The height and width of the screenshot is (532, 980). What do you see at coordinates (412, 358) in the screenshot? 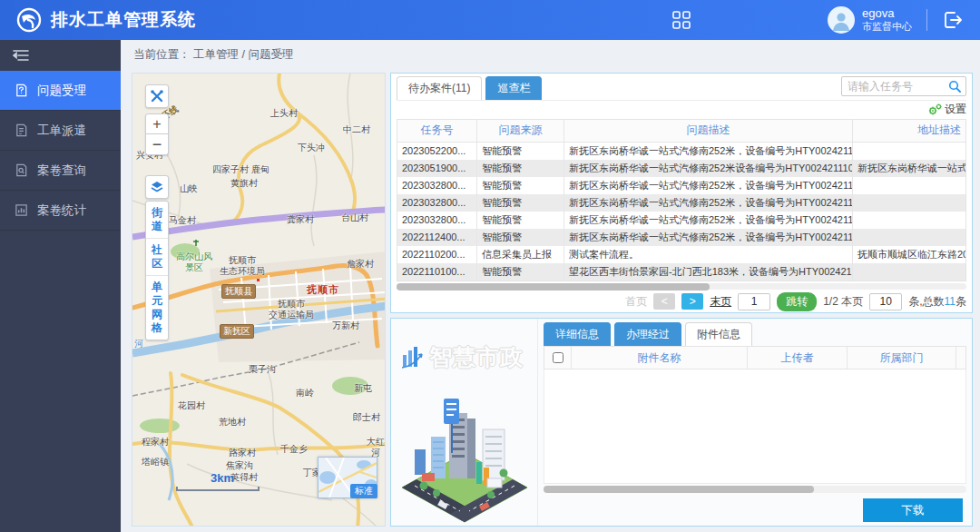
I see `smart-city-logo-icon` at bounding box center [412, 358].